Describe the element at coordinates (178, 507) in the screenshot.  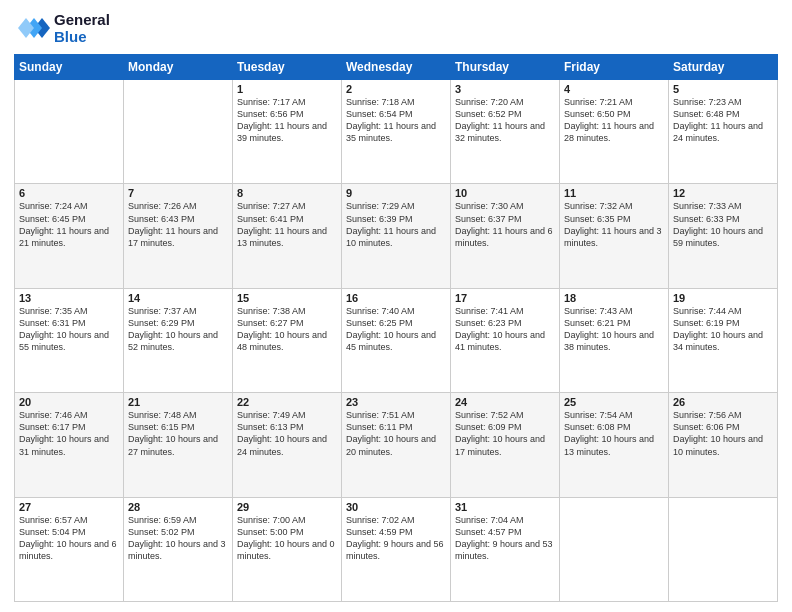
I see `day-number: 28` at that location.